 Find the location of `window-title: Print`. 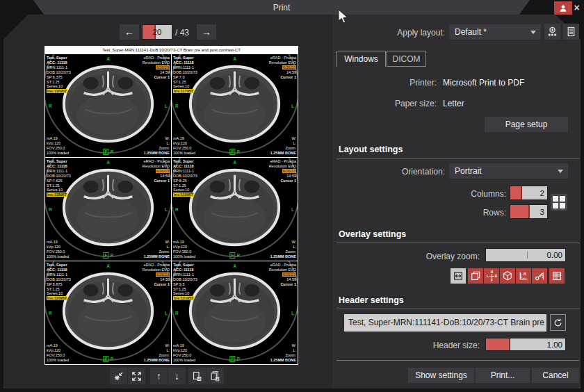

window-title: Print is located at coordinates (282, 8).